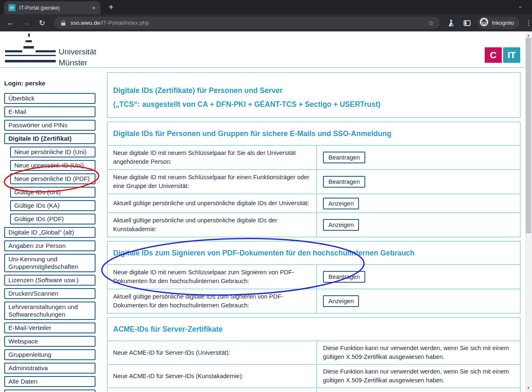 This screenshot has height=392, width=532. I want to click on section-heading: ACME-IDs für Server-Zertifikate, so click(168, 329).